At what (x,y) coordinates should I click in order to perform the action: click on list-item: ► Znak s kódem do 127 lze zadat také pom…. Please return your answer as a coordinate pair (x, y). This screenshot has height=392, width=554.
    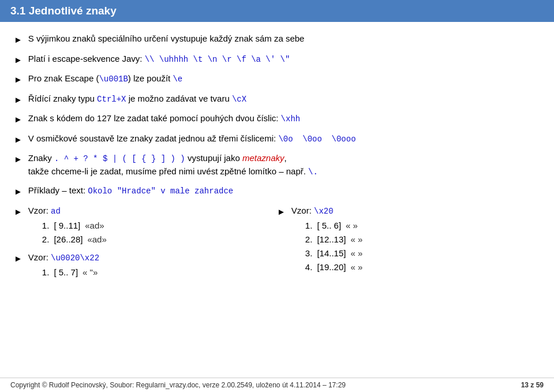
    Looking at the image, I should click on (277, 119).